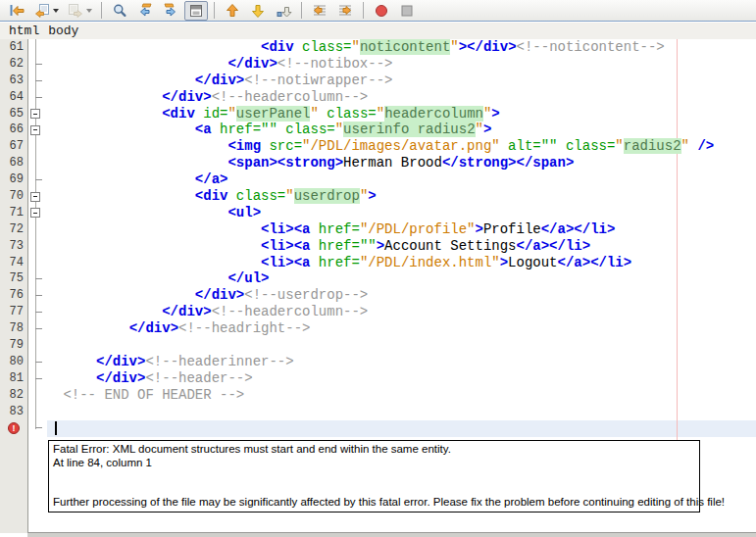 The width and height of the screenshot is (756, 537). What do you see at coordinates (320, 11) in the screenshot?
I see `shift-line-left-button` at bounding box center [320, 11].